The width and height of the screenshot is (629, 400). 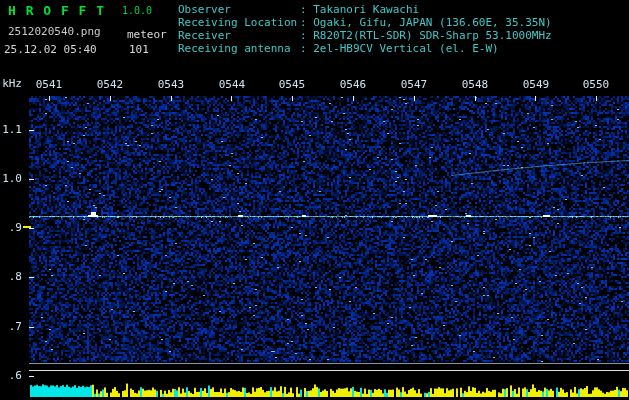 I want to click on time-tick-label: 0541, so click(x=49, y=84).